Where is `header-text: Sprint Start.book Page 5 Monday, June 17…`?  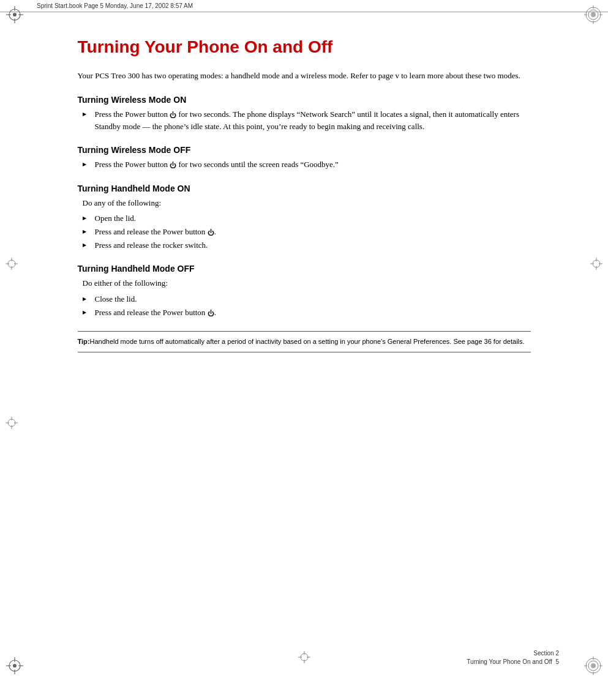 header-text: Sprint Start.book Page 5 Monday, June 17… is located at coordinates (115, 6).